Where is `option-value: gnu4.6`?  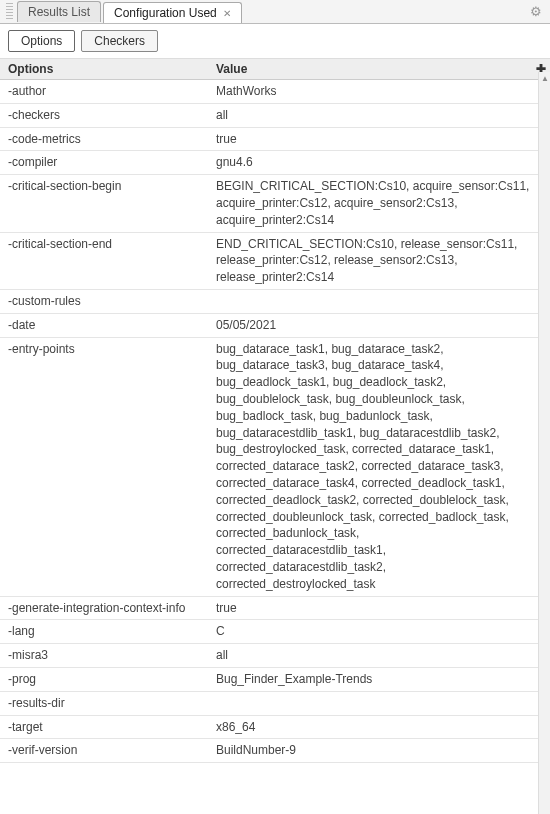 option-value: gnu4.6 is located at coordinates (379, 162).